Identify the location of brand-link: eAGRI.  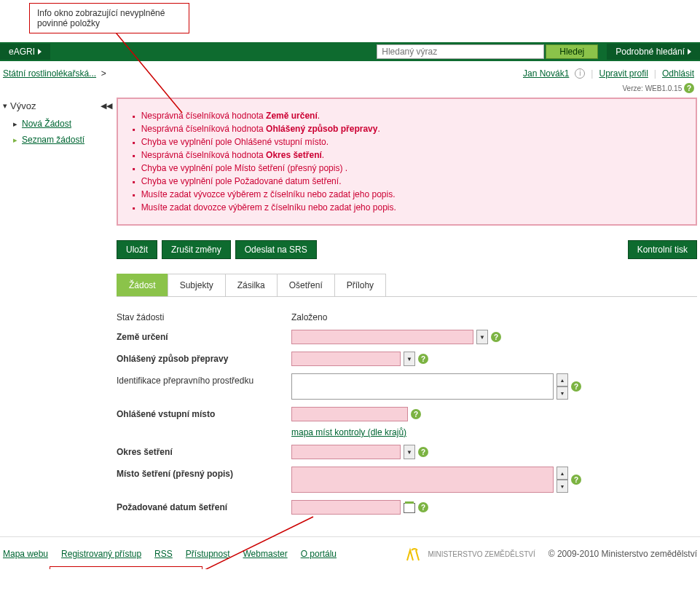
(25, 52).